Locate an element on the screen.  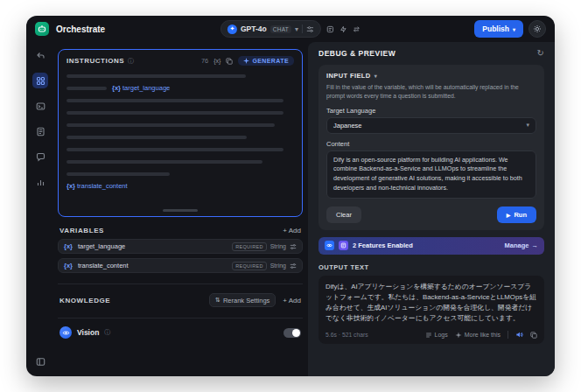
variable-meta: REQUIRED String is located at coordinates (264, 247).